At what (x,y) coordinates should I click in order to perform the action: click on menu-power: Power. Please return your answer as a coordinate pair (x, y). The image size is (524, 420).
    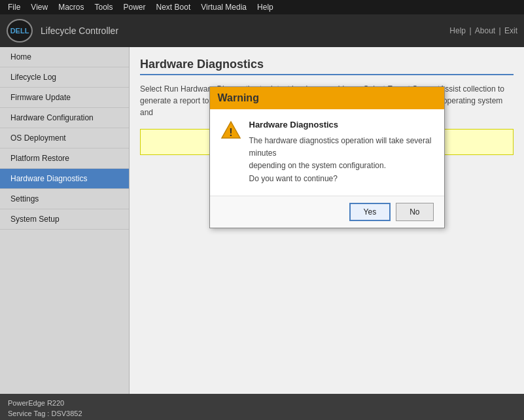
    Looking at the image, I should click on (135, 7).